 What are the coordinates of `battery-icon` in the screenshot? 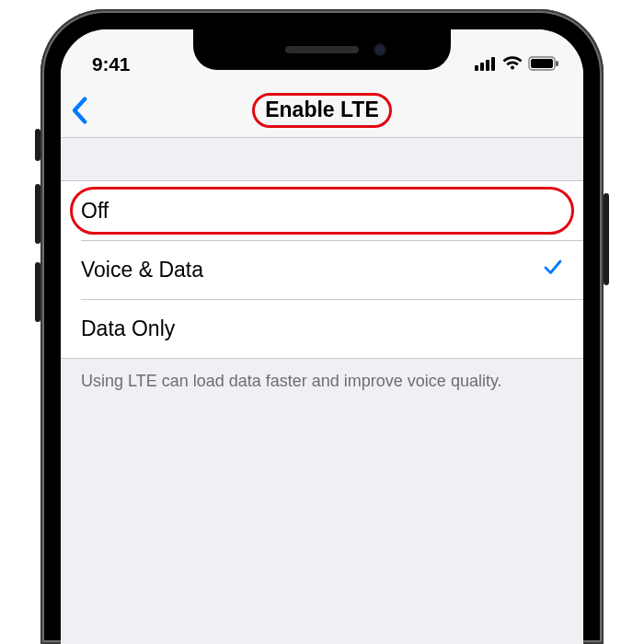 It's located at (544, 64).